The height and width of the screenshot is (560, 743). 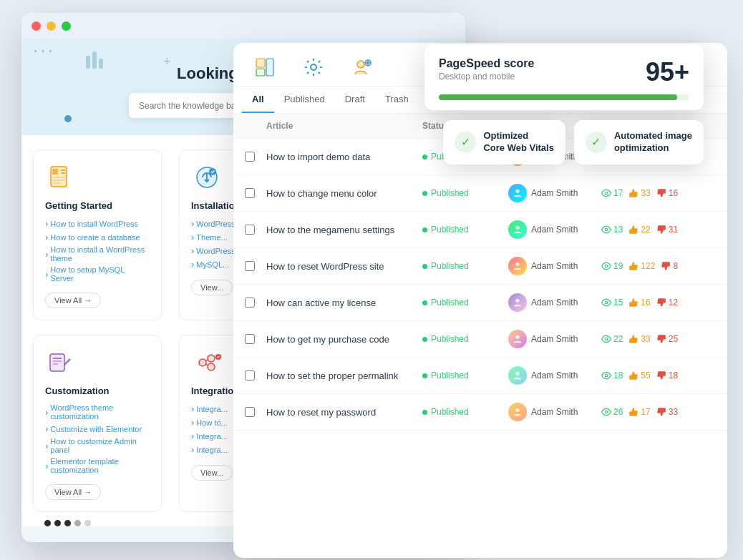 I want to click on table-row: How can active my license Published Adam…, so click(x=480, y=303).